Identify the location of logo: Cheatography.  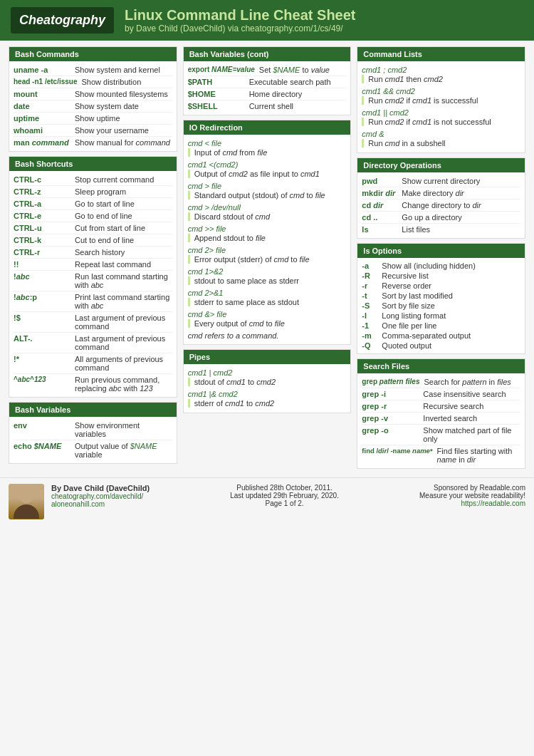
(63, 20).